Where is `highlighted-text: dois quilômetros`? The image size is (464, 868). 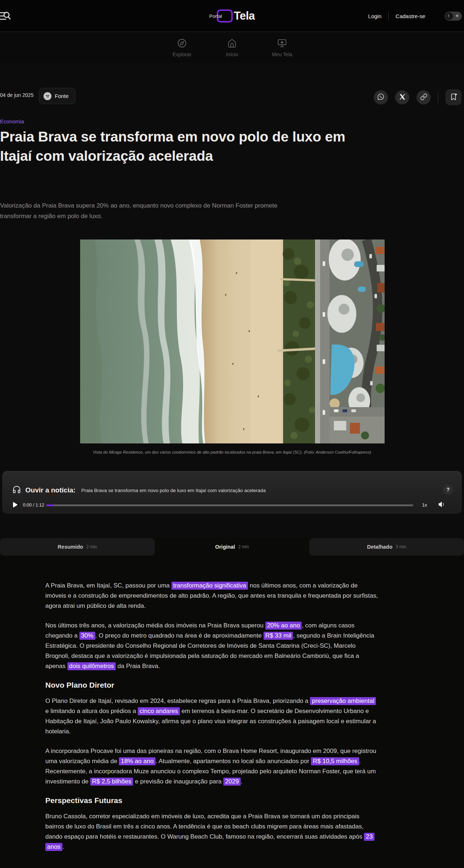
highlighted-text: dois quilômetros is located at coordinates (92, 666).